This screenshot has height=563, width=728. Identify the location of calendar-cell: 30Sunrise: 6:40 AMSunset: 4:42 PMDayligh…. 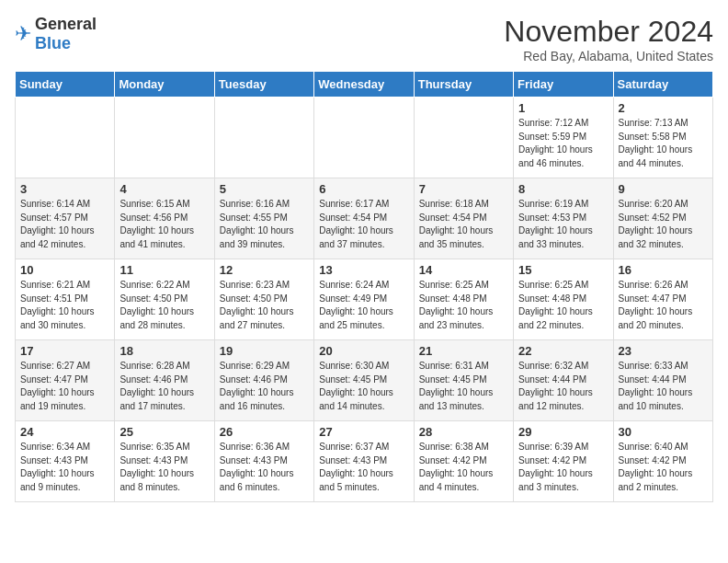
(663, 462).